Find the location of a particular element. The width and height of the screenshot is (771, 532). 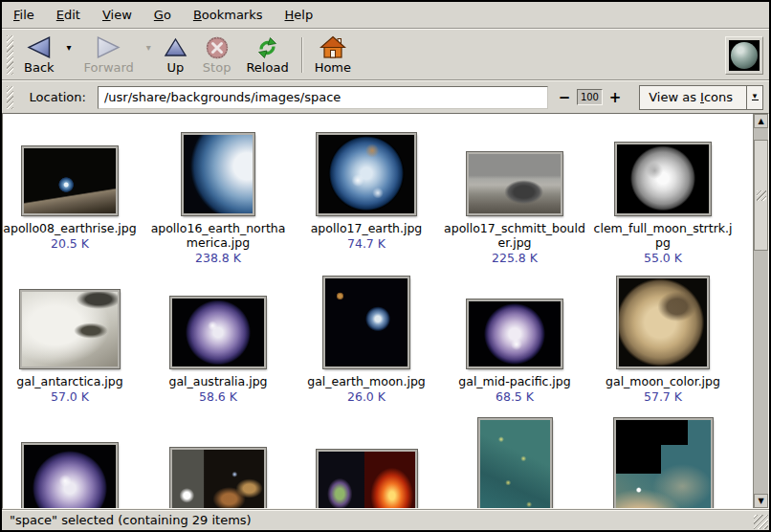

location-label: Location: is located at coordinates (57, 98).